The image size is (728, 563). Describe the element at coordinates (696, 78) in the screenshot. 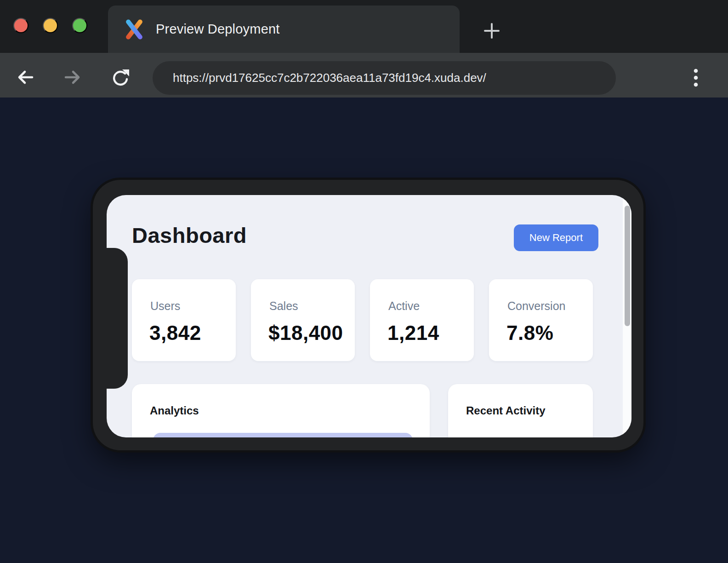

I see `kebab-menu-icon` at that location.